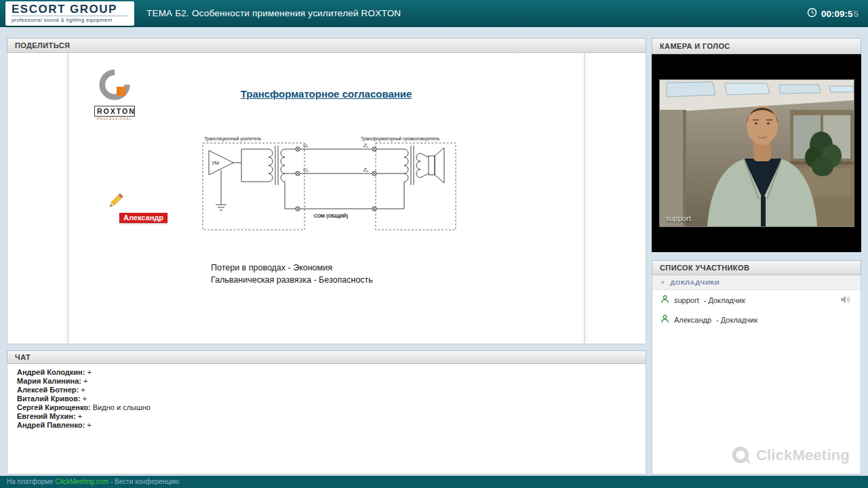  Describe the element at coordinates (145, 481) in the screenshot. I see `footer-suffix: - Вести конференцию` at that location.